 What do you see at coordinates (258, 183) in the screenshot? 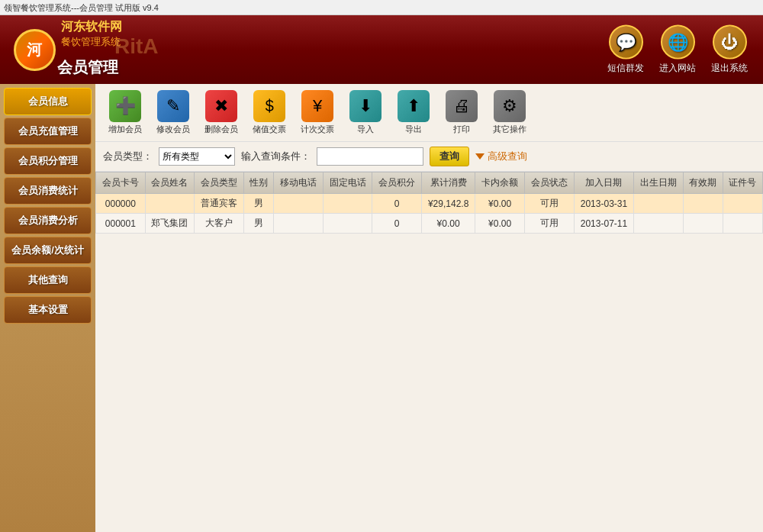
I see `col-gender: 性别` at bounding box center [258, 183].